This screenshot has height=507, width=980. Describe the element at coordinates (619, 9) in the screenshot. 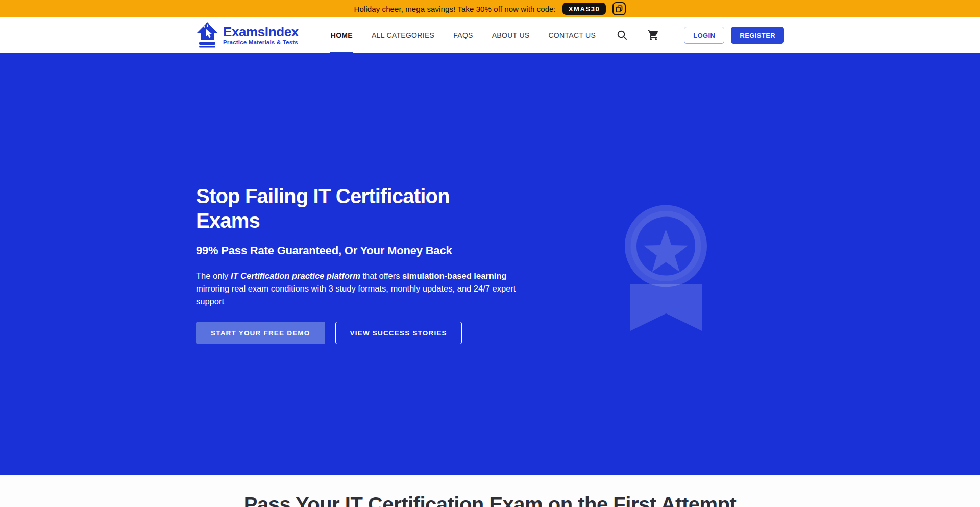

I see `copy-coupon-button` at that location.